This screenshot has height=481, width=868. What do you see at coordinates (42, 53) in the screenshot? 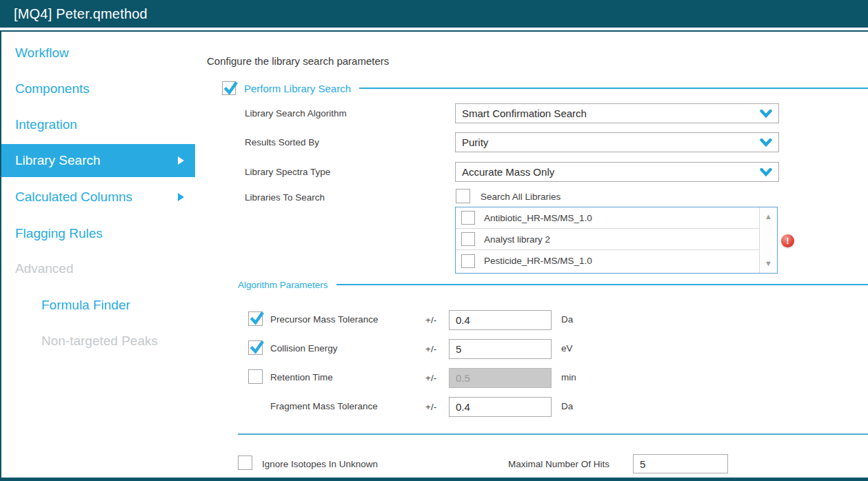
I see `sidebar-item-workflow: Workflow` at bounding box center [42, 53].